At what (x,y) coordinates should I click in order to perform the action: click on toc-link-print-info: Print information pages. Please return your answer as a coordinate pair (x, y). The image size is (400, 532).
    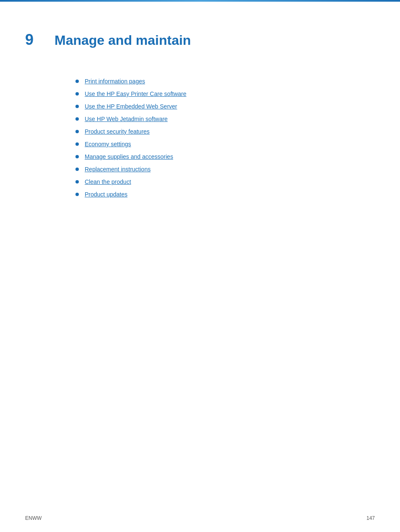
    Looking at the image, I should click on (115, 81).